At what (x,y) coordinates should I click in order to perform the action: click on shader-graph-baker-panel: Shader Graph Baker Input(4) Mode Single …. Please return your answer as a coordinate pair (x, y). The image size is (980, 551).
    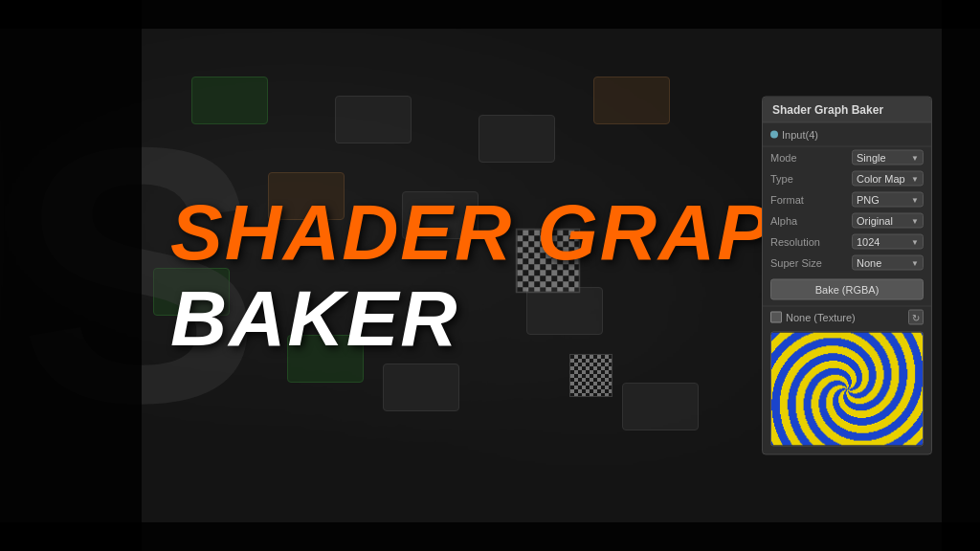
    Looking at the image, I should click on (847, 276).